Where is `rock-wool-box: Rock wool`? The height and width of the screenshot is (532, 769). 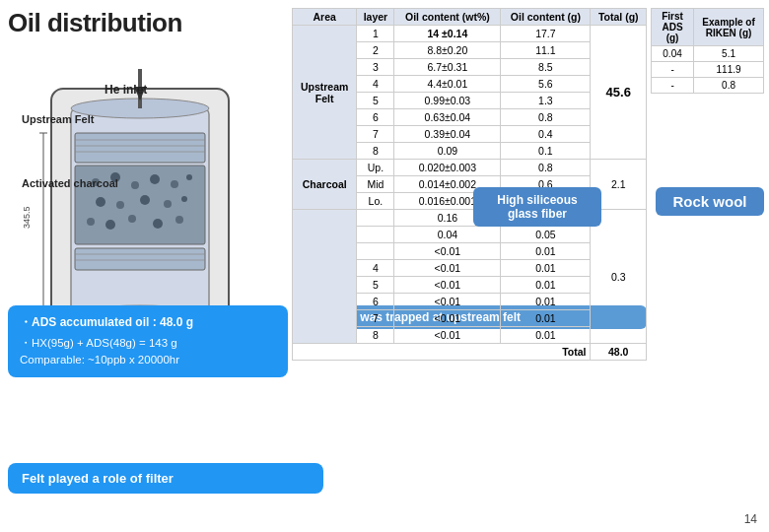 rock-wool-box: Rock wool is located at coordinates (710, 201).